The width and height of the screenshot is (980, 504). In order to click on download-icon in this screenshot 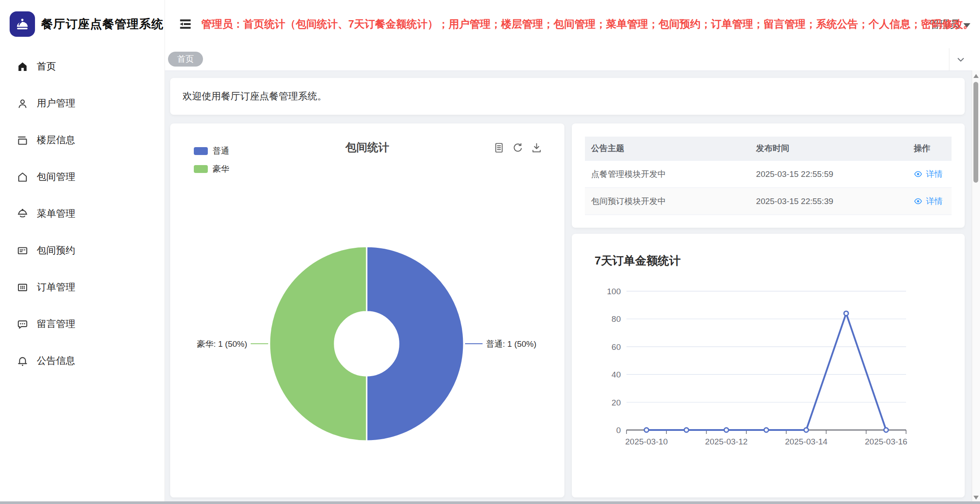, I will do `click(536, 148)`.